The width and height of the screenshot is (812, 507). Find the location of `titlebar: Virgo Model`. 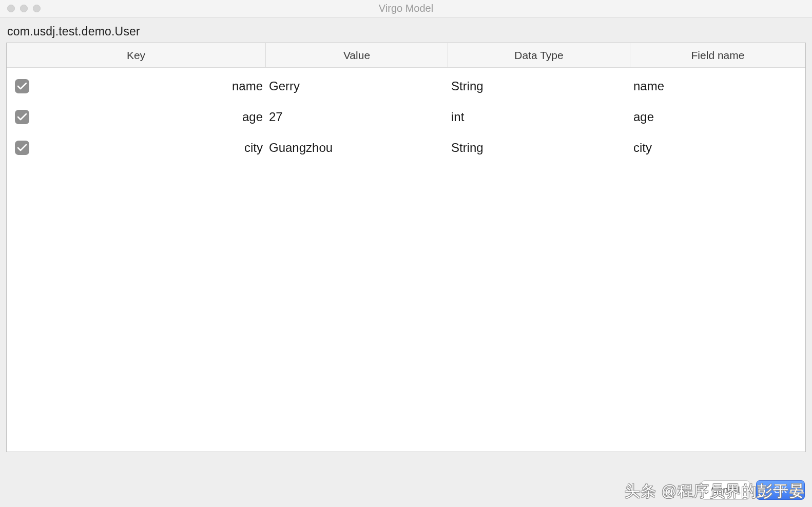

titlebar: Virgo Model is located at coordinates (406, 9).